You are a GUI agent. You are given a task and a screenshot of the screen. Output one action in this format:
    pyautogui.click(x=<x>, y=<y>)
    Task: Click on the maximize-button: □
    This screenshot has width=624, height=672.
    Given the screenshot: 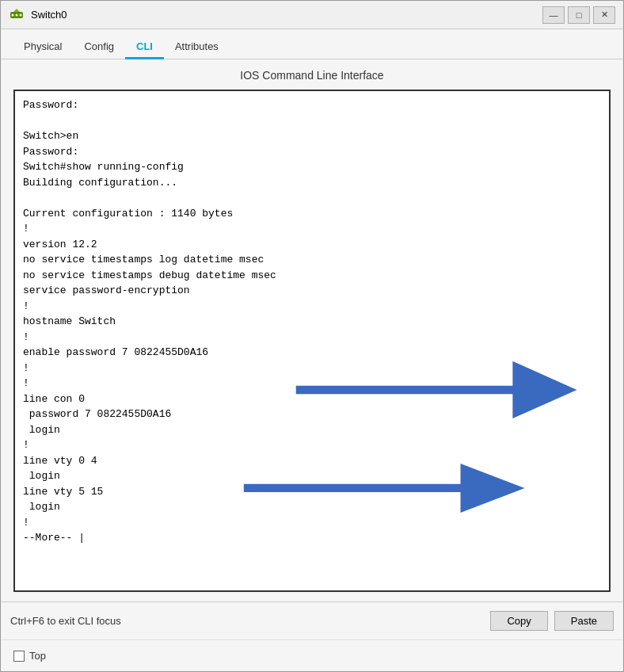 What is the action you would take?
    pyautogui.click(x=579, y=15)
    